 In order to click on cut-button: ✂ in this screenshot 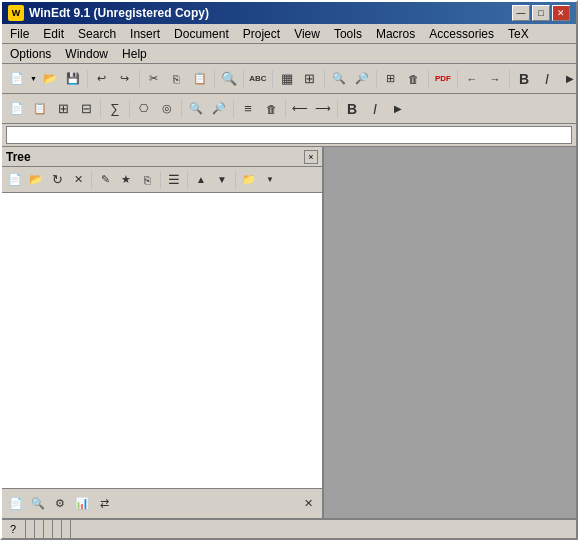, I will do `click(154, 79)`.